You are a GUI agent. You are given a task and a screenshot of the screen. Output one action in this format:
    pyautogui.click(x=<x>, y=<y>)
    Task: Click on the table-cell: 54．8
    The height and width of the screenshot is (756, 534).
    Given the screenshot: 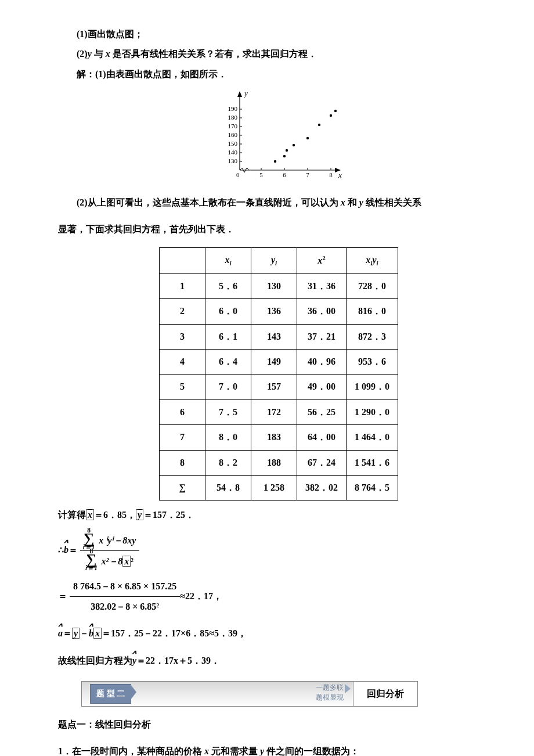 What is the action you would take?
    pyautogui.click(x=229, y=488)
    